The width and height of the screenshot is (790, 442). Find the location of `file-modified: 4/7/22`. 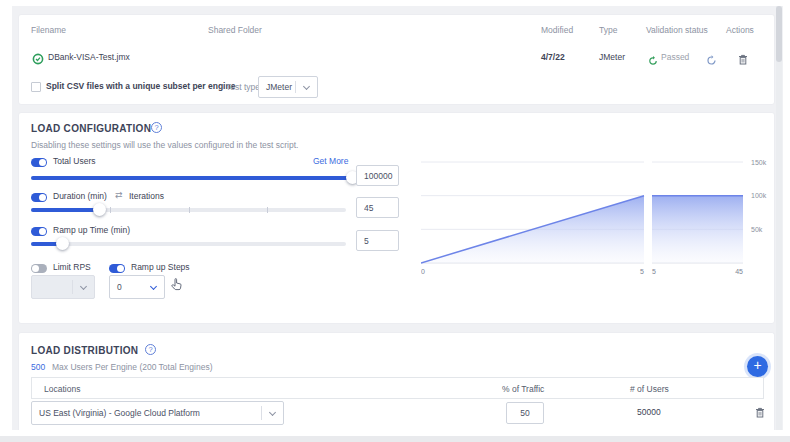

file-modified: 4/7/22 is located at coordinates (553, 57).